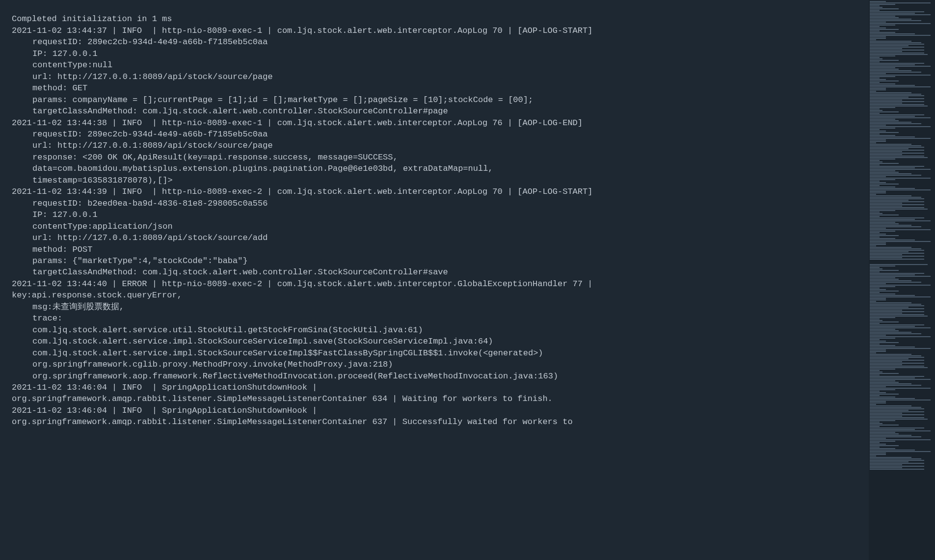 The width and height of the screenshot is (935, 560). Describe the element at coordinates (467, 261) in the screenshot. I see `log-line: params: {"marketType":4,"stockCode":"bab…` at that location.